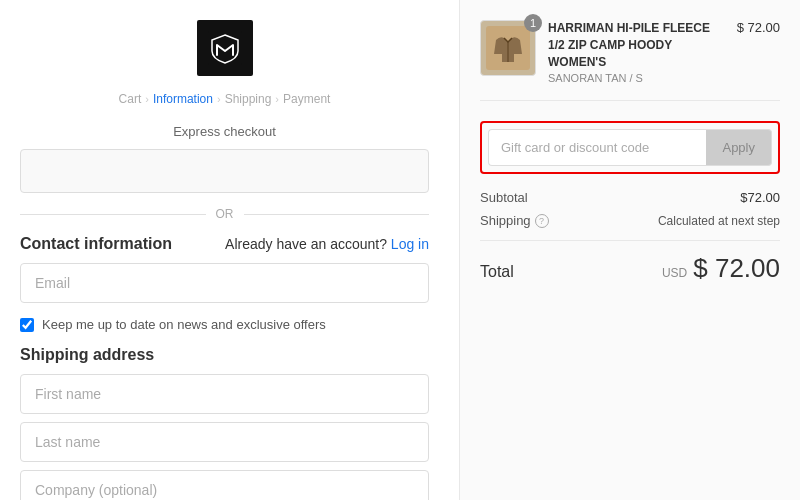  I want to click on product-row: 1 HARRIMAN HI-PILE FLEECE 1/2 ZIP CAMP H…, so click(630, 60).